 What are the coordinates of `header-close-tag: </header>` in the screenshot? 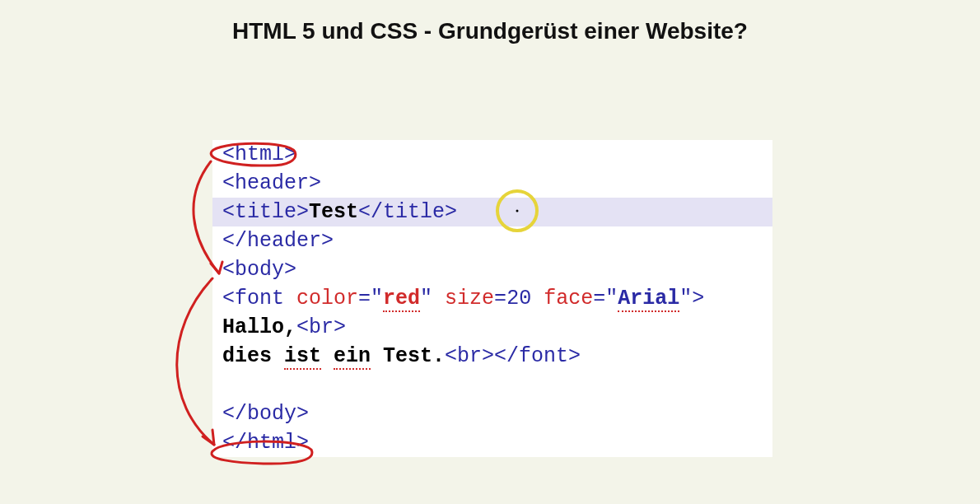 It's located at (278, 240).